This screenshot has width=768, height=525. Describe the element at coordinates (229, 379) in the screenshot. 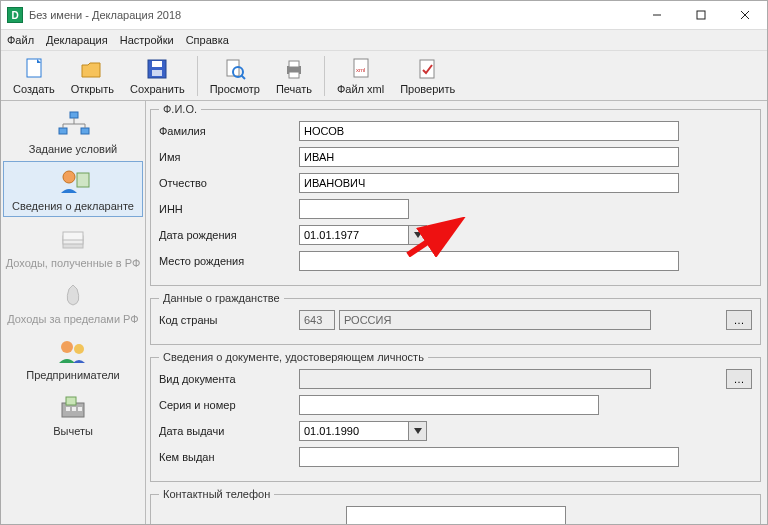

I see `label-doc-type: Вид документа` at that location.